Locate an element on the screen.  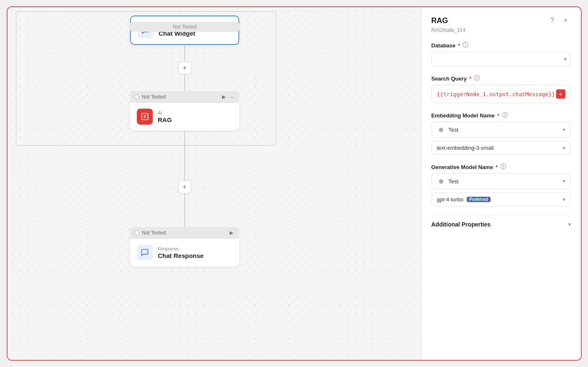
generative-provider-chevron: ▾ is located at coordinates (564, 181).